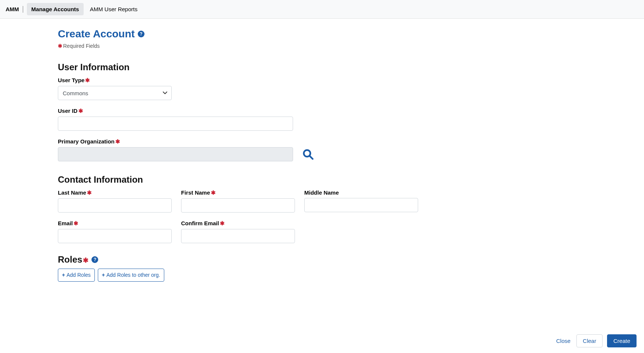 Image resolution: width=644 pixels, height=353 pixels. Describe the element at coordinates (361, 205) in the screenshot. I see `middle-name-input` at that location.